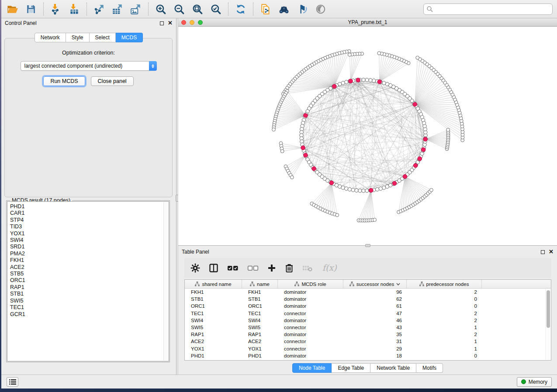  I want to click on open-file-icon, so click(13, 9).